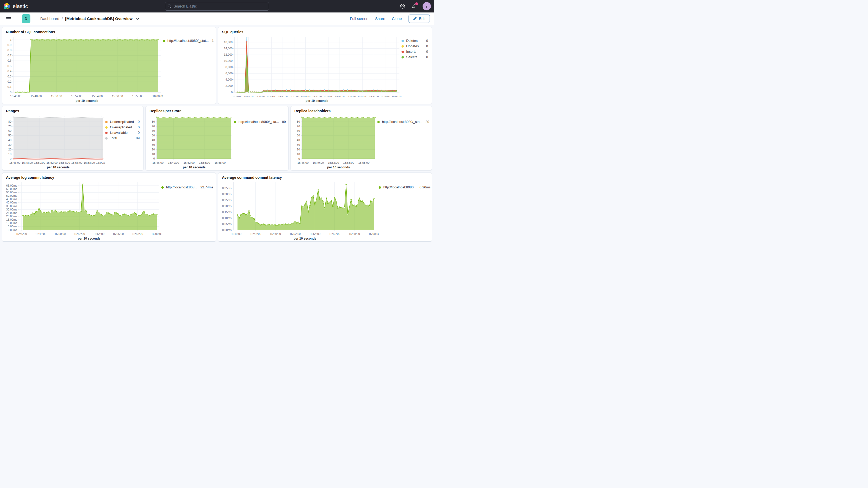  I want to click on legend-item: http://localhost:808...22.74ms, so click(187, 187).